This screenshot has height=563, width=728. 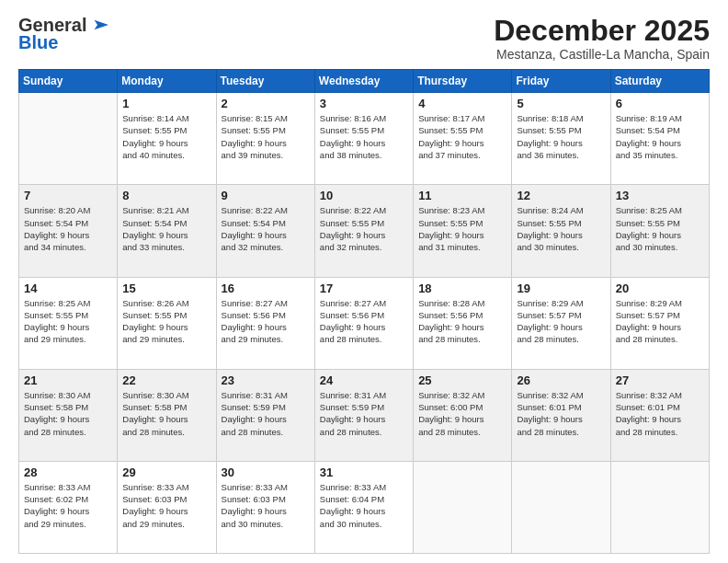 I want to click on day-number: 15, so click(x=166, y=289).